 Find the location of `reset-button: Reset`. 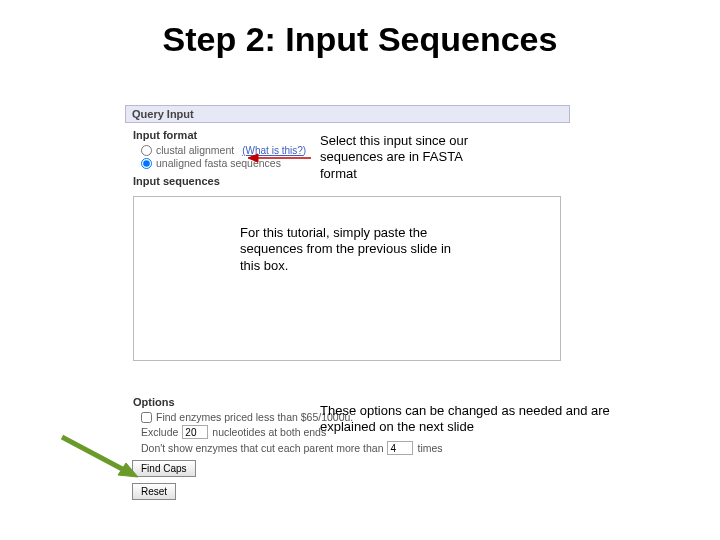

reset-button: Reset is located at coordinates (154, 492).